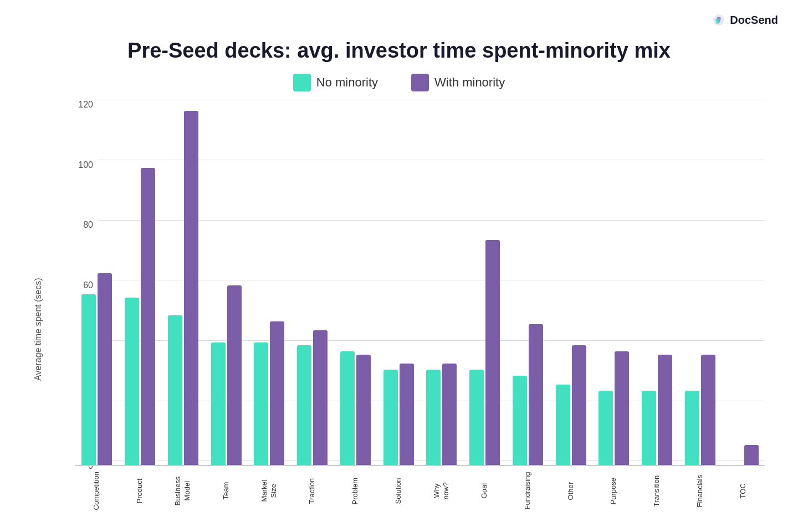  What do you see at coordinates (700, 491) in the screenshot?
I see `x-axis-label: Financials` at bounding box center [700, 491].